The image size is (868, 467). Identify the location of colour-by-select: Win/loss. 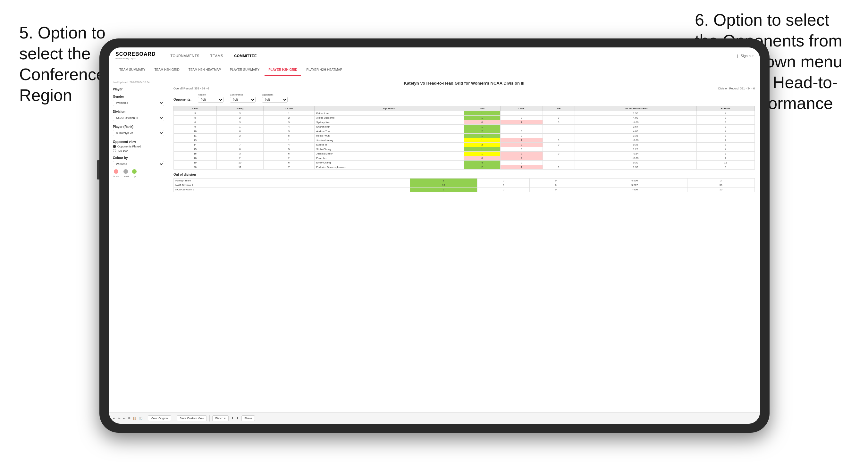
(138, 164).